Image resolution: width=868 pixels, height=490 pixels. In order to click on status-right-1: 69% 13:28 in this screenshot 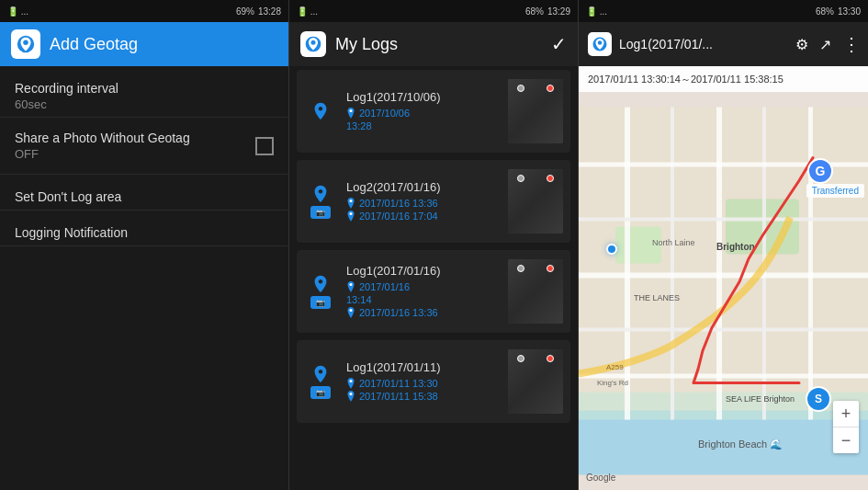, I will do `click(259, 11)`.